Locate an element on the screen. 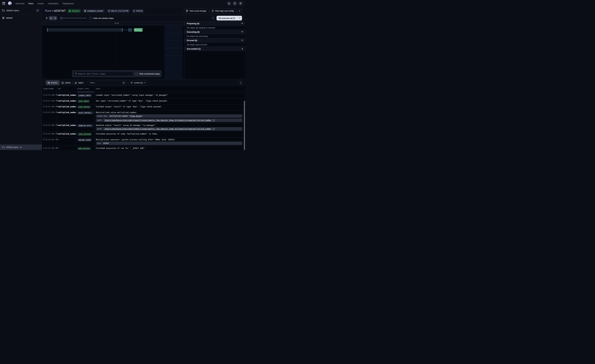 The image size is (595, 364). log-event-type: STEP_SUCCESS is located at coordinates (85, 135).